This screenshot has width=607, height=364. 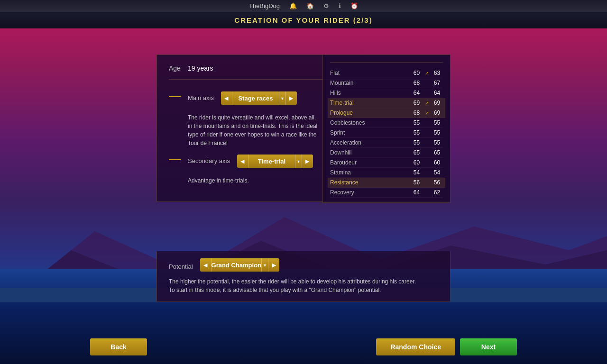 I want to click on stat-val2: 63, so click(x=437, y=73).